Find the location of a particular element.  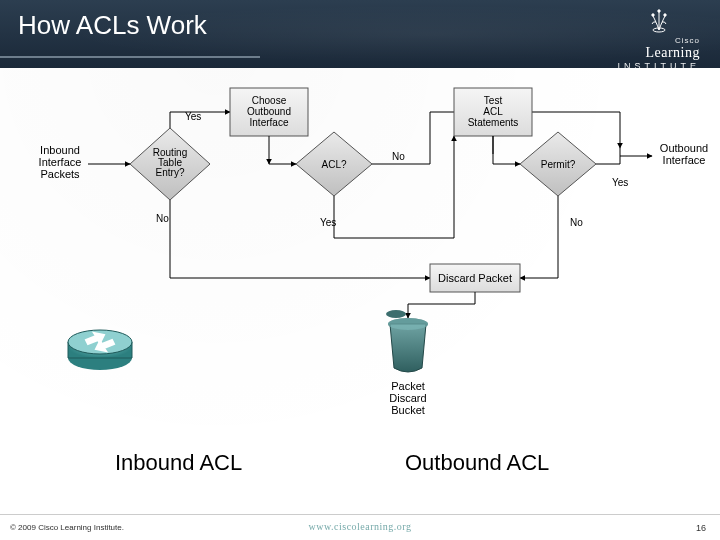

text: Test is located at coordinates (494, 100).